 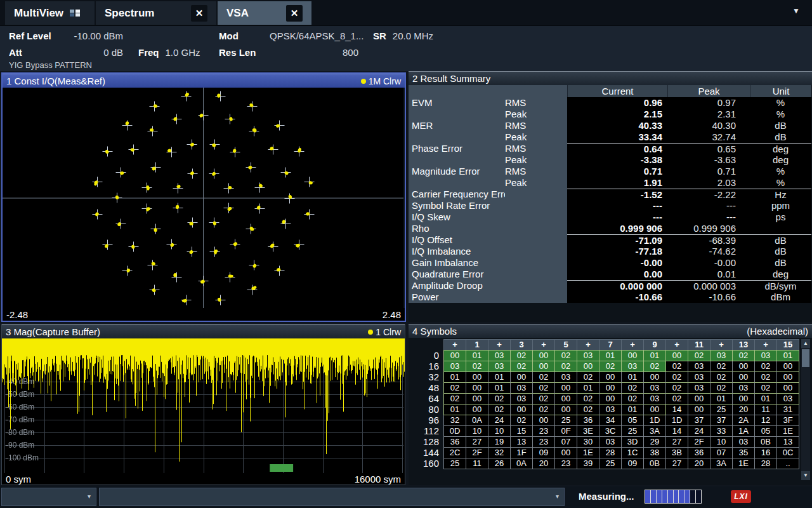 What do you see at coordinates (617, 217) in the screenshot?
I see `result-current-value: ---` at bounding box center [617, 217].